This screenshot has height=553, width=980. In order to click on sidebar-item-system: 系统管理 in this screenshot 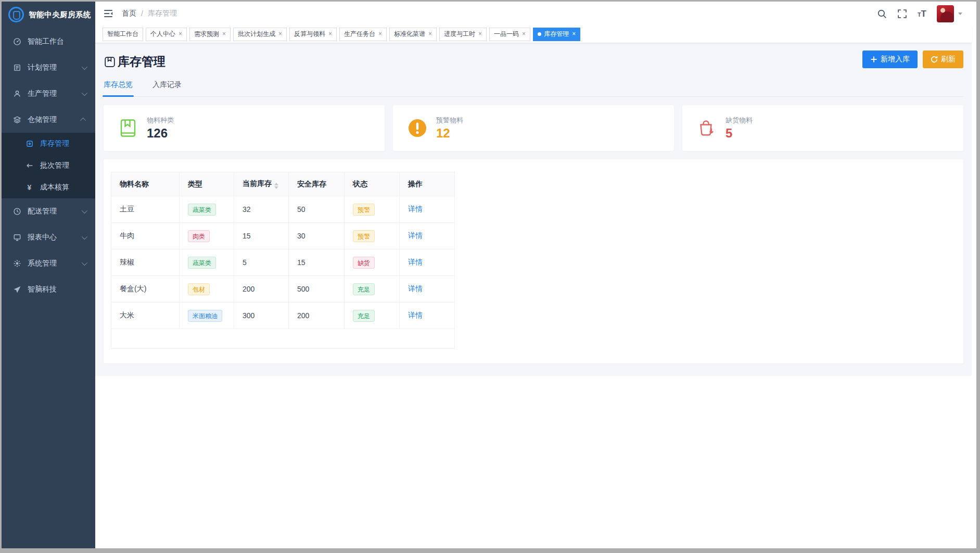, I will do `click(48, 263)`.